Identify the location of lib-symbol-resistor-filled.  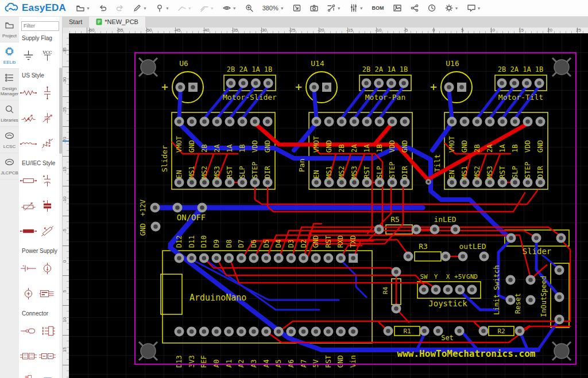
(29, 231).